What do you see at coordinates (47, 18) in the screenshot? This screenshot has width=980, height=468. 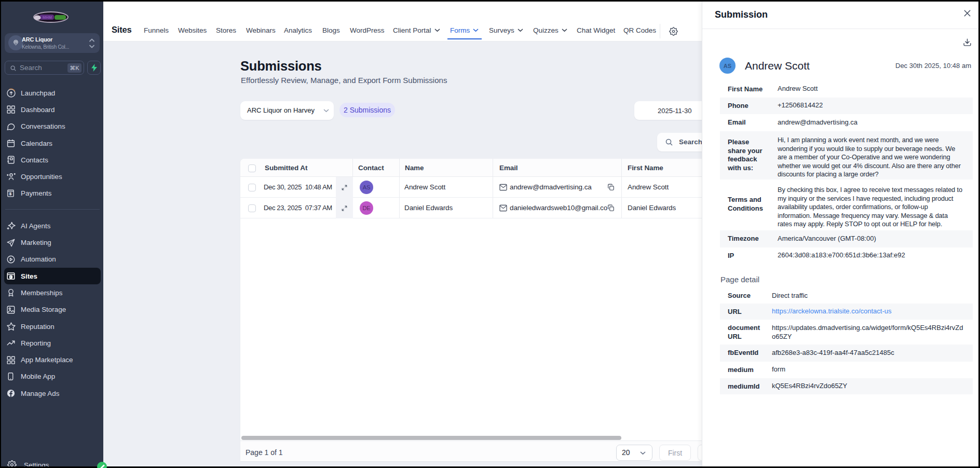 I see `svg-text: MHM` at bounding box center [47, 18].